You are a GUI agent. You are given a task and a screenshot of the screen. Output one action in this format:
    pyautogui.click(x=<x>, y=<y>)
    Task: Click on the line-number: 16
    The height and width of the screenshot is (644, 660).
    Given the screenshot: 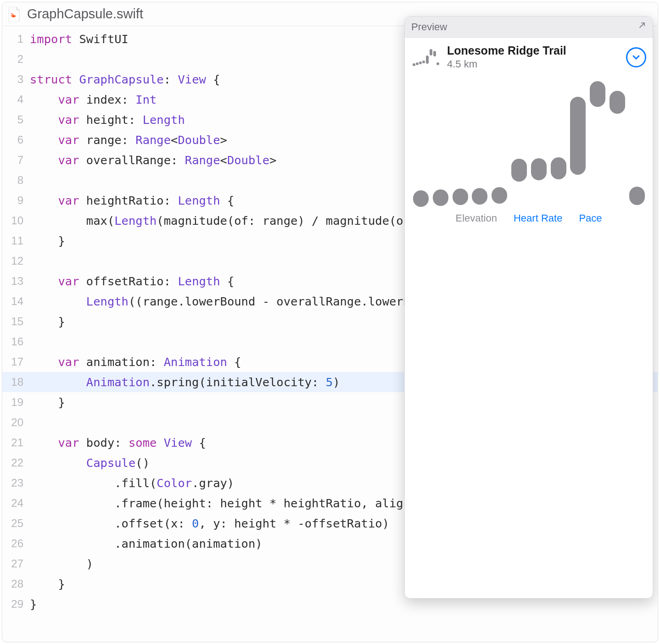 What is the action you would take?
    pyautogui.click(x=16, y=342)
    